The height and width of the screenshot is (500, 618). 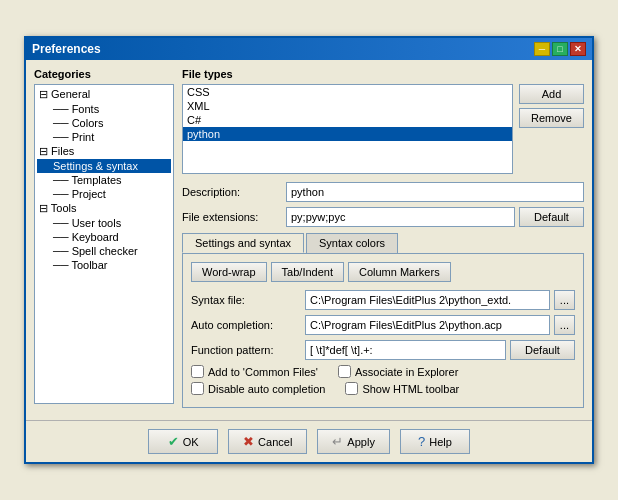 What do you see at coordinates (348, 106) in the screenshot?
I see `listbox-item-xml: XML` at bounding box center [348, 106].